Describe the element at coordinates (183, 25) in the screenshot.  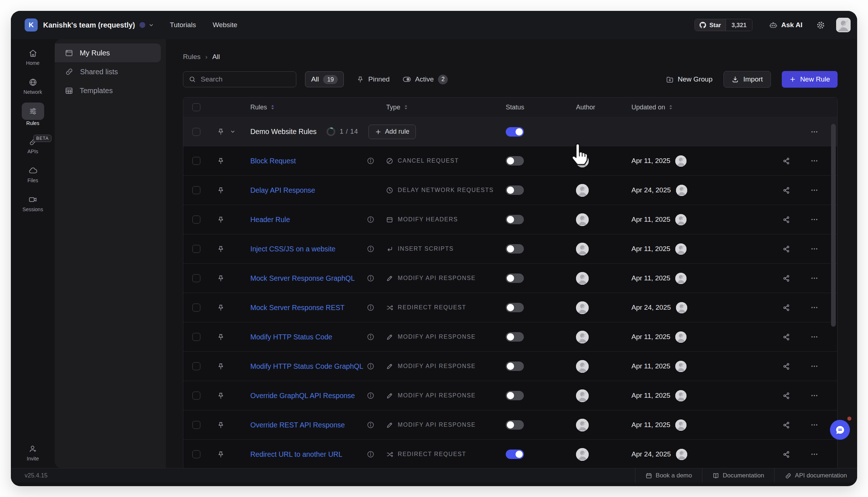
I see `nav-tutorials: Tutorials` at that location.